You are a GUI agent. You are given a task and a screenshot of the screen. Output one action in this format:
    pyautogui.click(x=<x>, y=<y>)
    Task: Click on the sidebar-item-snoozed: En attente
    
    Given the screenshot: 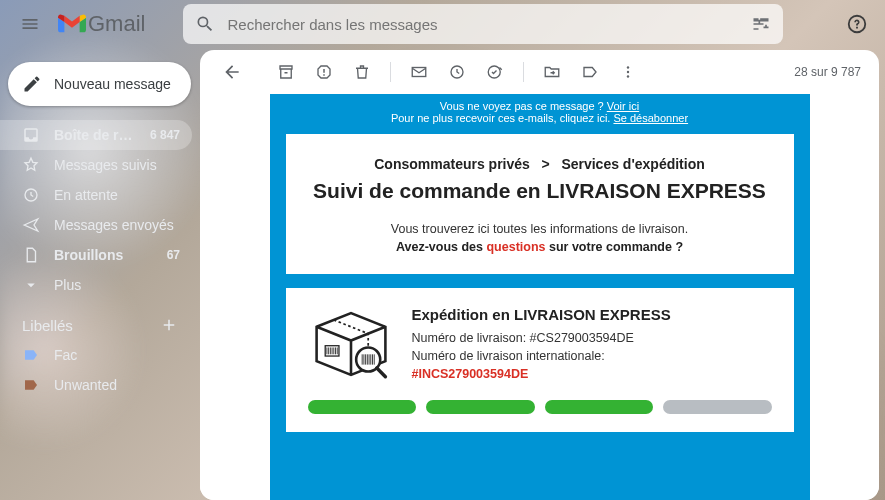 What is the action you would take?
    pyautogui.click(x=96, y=195)
    